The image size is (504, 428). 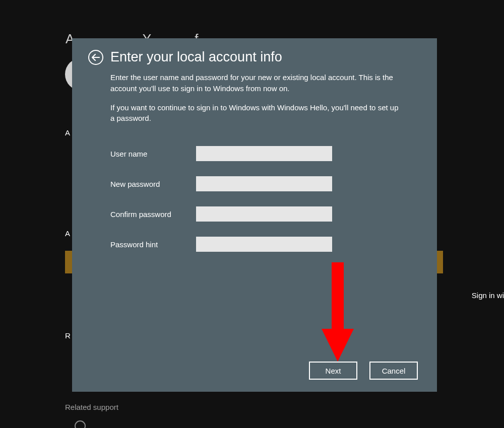 What do you see at coordinates (68, 335) in the screenshot?
I see `background-section-label: R` at bounding box center [68, 335].